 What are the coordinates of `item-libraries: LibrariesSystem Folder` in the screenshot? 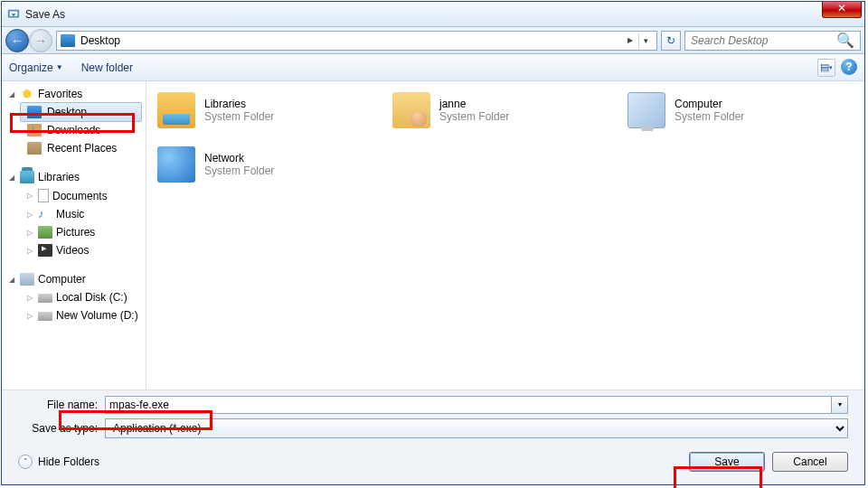 It's located at (257, 110).